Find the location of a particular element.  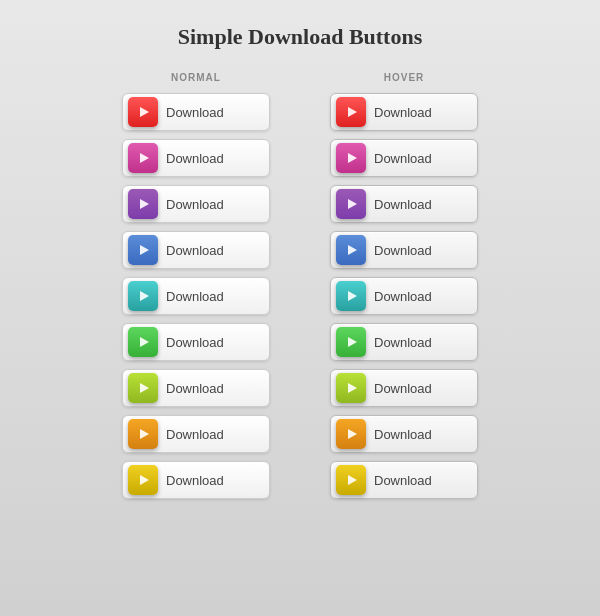

icon-green-h6 is located at coordinates (351, 342).